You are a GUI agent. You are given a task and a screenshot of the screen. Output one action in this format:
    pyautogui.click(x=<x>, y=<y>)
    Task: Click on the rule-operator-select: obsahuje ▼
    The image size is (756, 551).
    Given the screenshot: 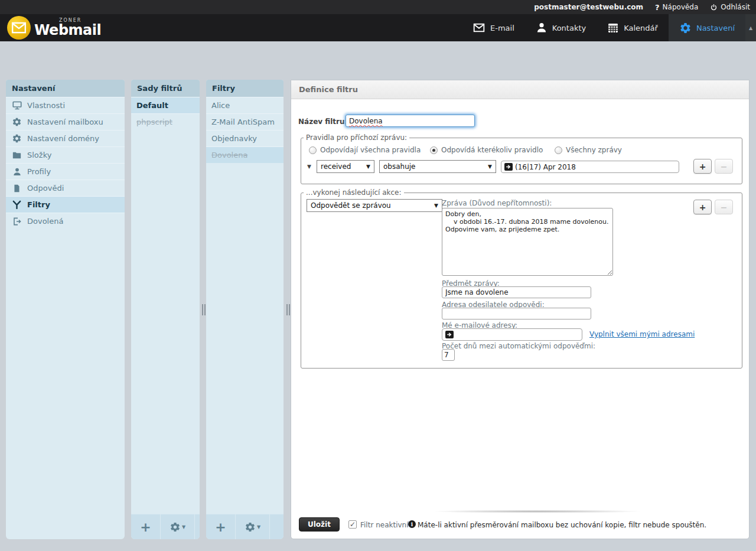 What is the action you would take?
    pyautogui.click(x=438, y=167)
    